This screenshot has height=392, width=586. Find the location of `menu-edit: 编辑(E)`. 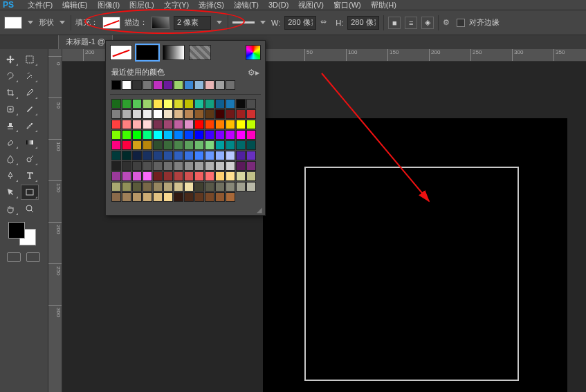

menu-edit: 编辑(E) is located at coordinates (75, 6).